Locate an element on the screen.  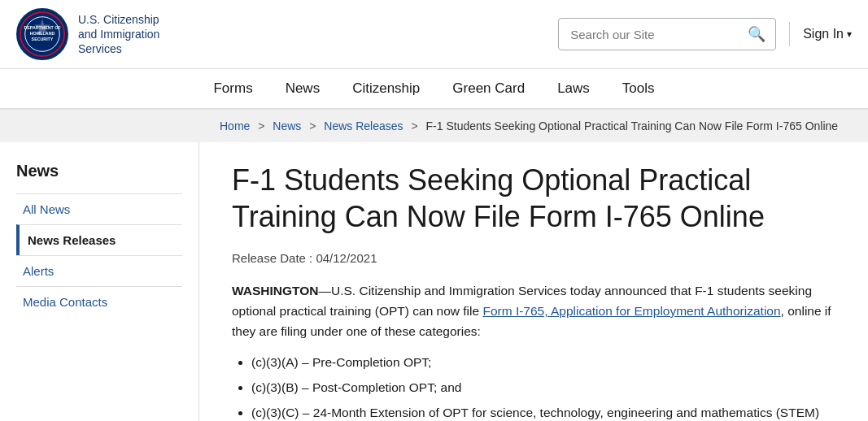
breadcrumb: Home > News > News Releases > F-1 Studen… is located at coordinates (434, 126).